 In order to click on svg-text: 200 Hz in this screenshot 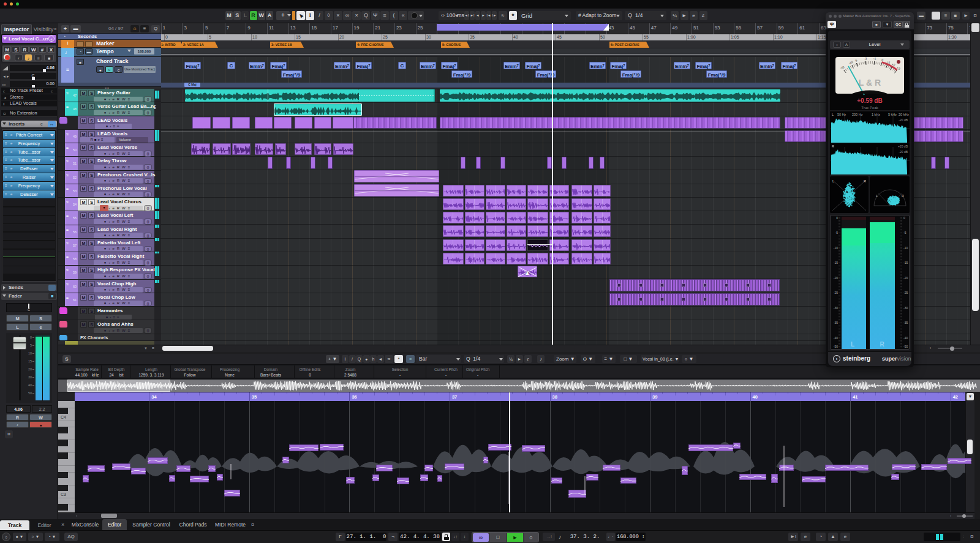, I will do `click(858, 114)`.